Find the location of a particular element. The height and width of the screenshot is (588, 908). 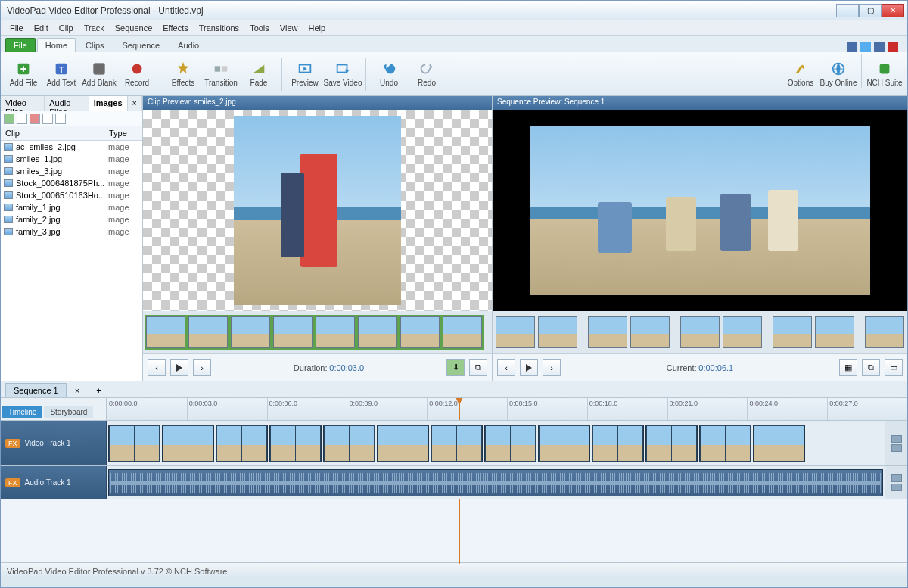

menu-view: View is located at coordinates (289, 28).